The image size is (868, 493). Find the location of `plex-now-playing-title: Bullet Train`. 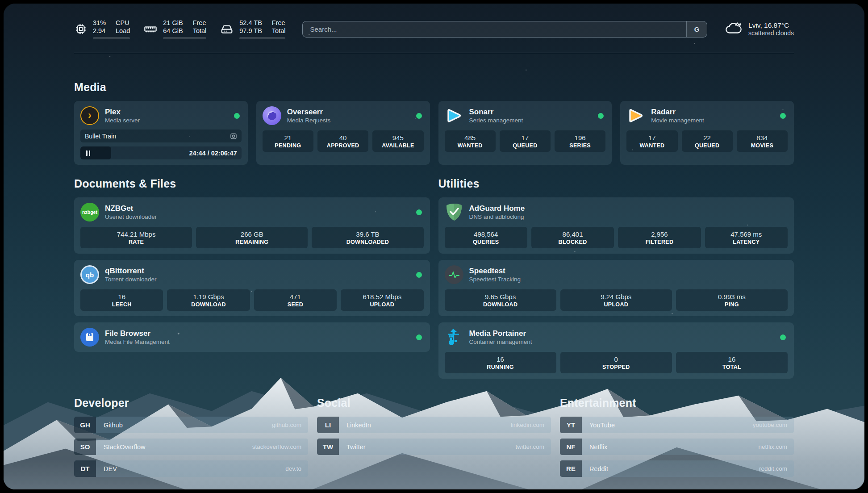

plex-now-playing-title: Bullet Train is located at coordinates (100, 136).